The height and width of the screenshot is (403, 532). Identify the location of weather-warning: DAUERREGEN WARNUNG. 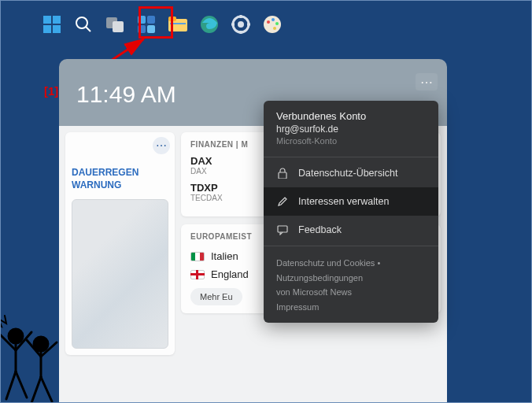
(120, 179).